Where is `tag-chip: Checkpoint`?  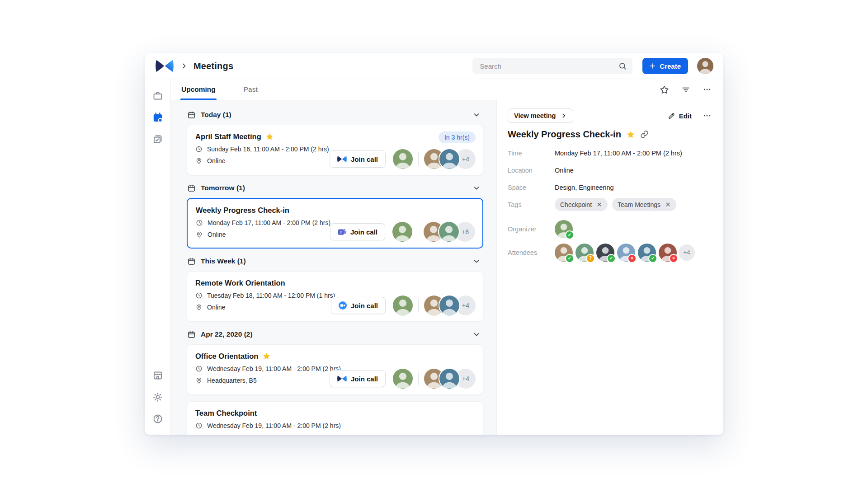
tag-chip: Checkpoint is located at coordinates (581, 204).